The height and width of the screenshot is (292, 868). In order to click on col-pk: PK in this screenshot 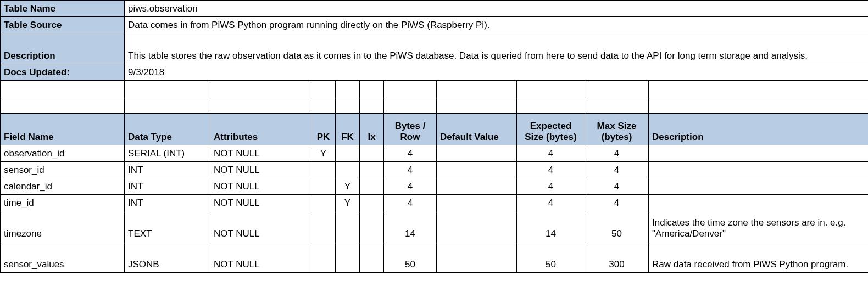, I will do `click(324, 130)`.